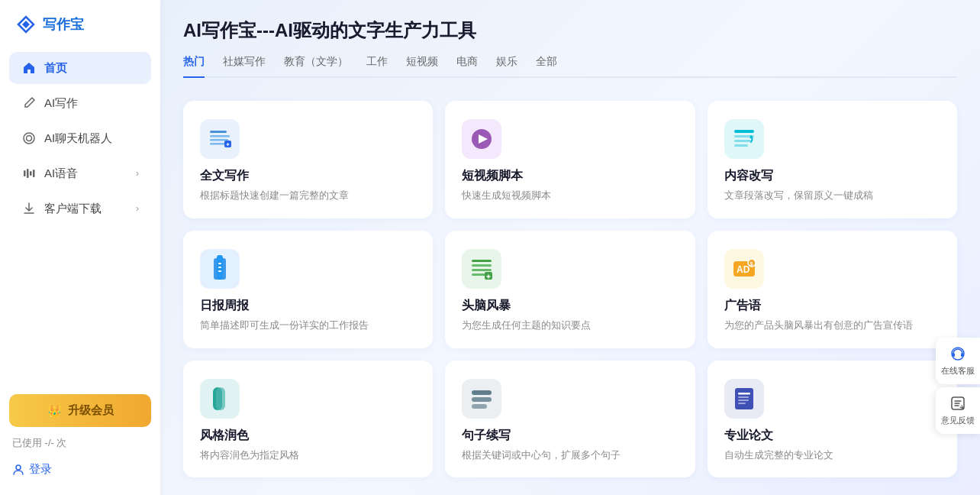 The width and height of the screenshot is (980, 495). I want to click on card-icon-content-rewrite, so click(744, 139).